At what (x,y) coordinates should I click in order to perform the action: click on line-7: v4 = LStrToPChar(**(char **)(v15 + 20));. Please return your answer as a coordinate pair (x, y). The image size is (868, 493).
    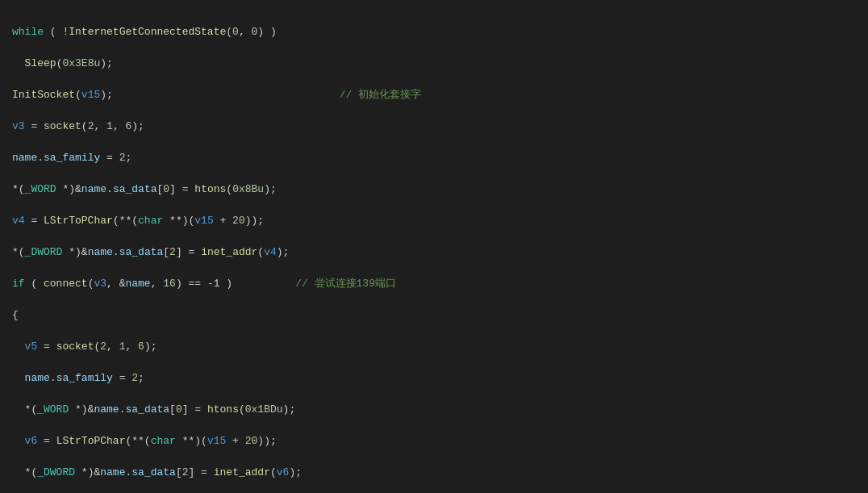
    Looking at the image, I should click on (434, 221).